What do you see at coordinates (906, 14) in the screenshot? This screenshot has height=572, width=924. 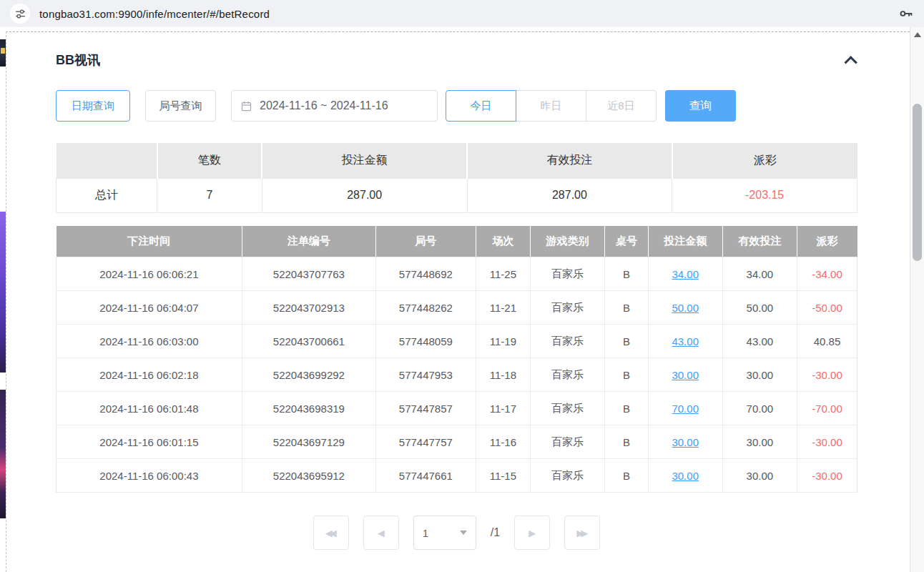 I see `password-manager-button` at bounding box center [906, 14].